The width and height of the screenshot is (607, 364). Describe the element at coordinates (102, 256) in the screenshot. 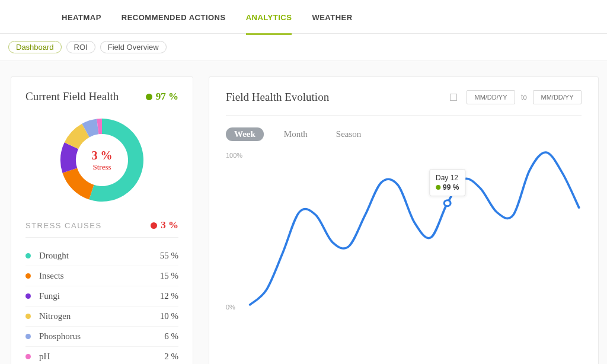

I see `cause-row: Drought55 %` at that location.